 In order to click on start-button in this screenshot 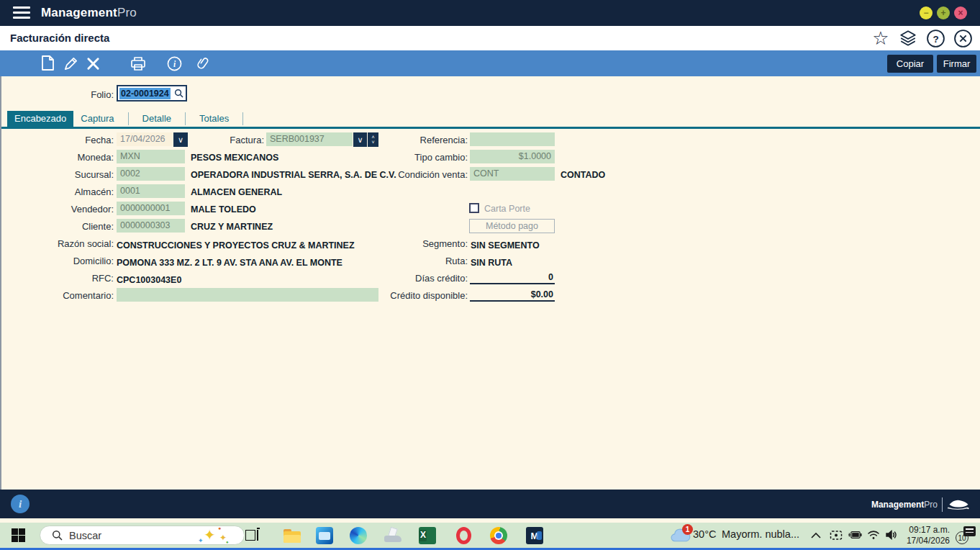, I will do `click(19, 536)`.